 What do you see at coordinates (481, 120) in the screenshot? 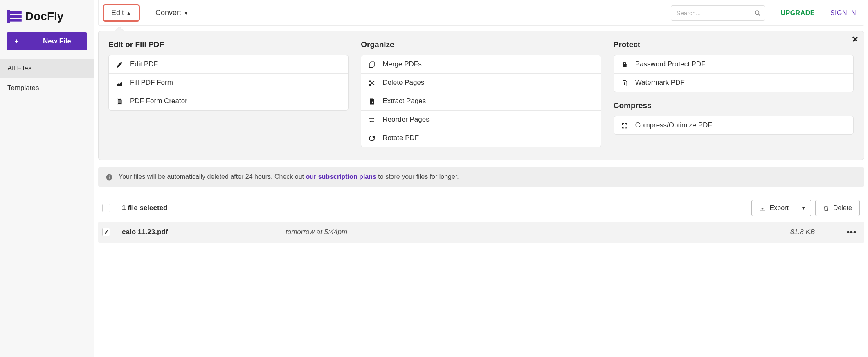
I see `mega-item-reorder-pages: Reorder Pages` at bounding box center [481, 120].